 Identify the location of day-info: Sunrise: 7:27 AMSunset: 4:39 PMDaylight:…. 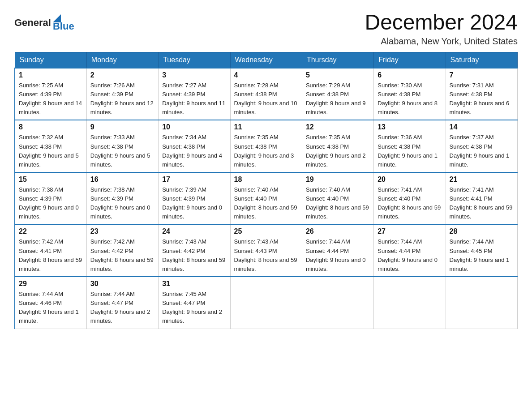
(194, 99).